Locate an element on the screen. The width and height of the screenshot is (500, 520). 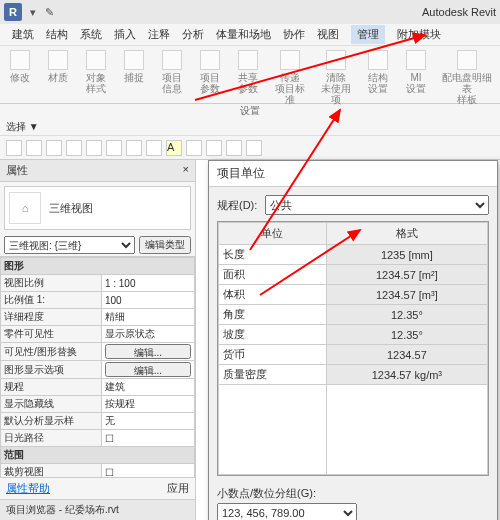
ribbon-结构: 结构设置 is located at coordinates (378, 72).